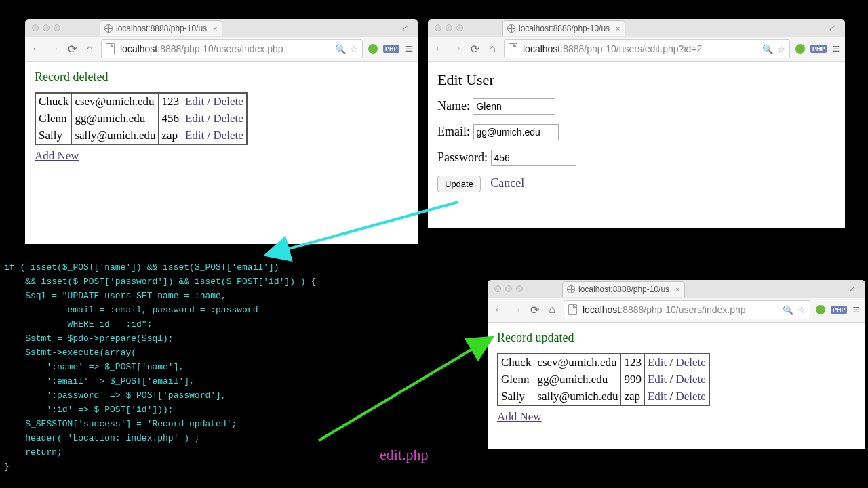 The width and height of the screenshot is (868, 488). I want to click on name-label: Name:, so click(454, 106).